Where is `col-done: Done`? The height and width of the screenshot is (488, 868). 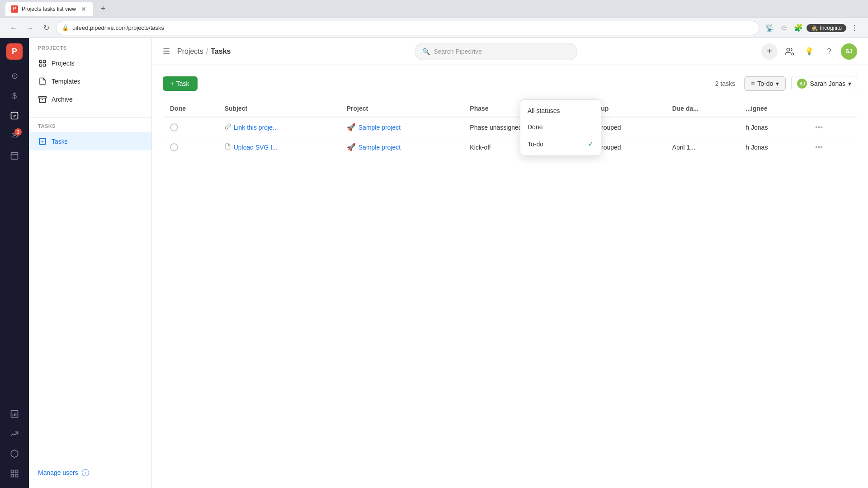 col-done: Done is located at coordinates (190, 108).